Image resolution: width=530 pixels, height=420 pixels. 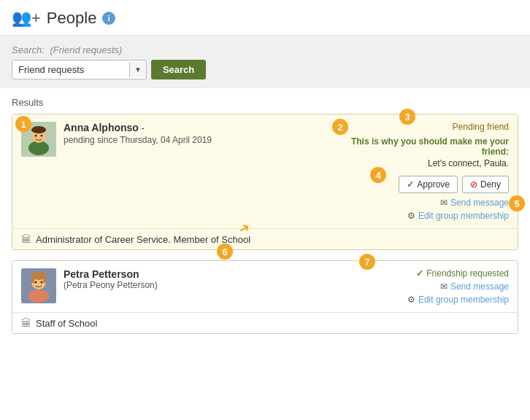 I want to click on results-label: Results, so click(x=265, y=102).